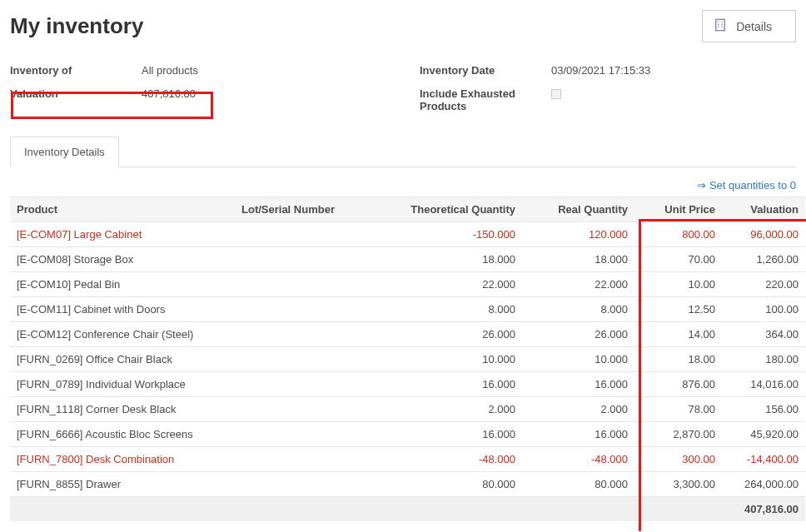 The width and height of the screenshot is (806, 532). I want to click on value-valuation: 407,816.00, so click(264, 93).